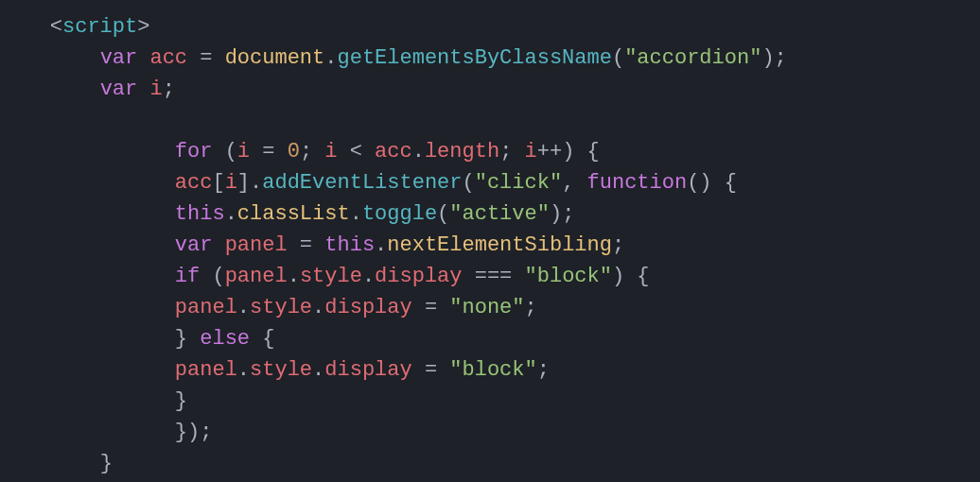 The image size is (980, 482). What do you see at coordinates (194, 433) in the screenshot?
I see `token-punct: });` at bounding box center [194, 433].